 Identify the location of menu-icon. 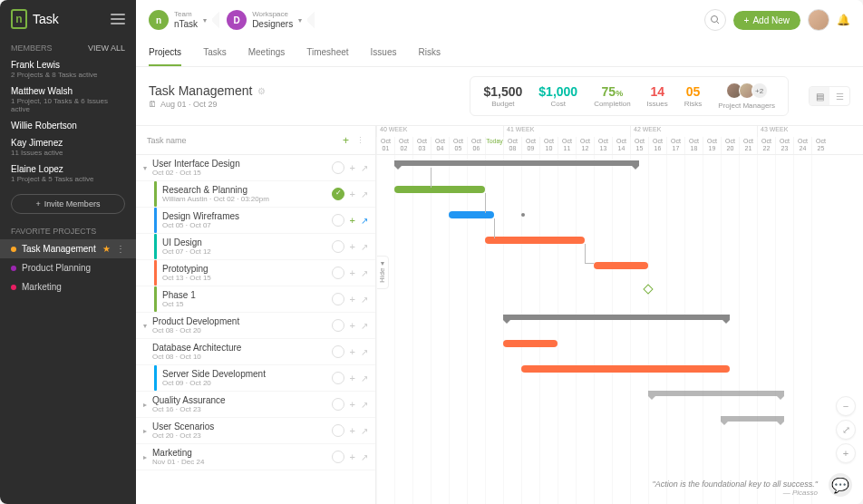
(118, 19).